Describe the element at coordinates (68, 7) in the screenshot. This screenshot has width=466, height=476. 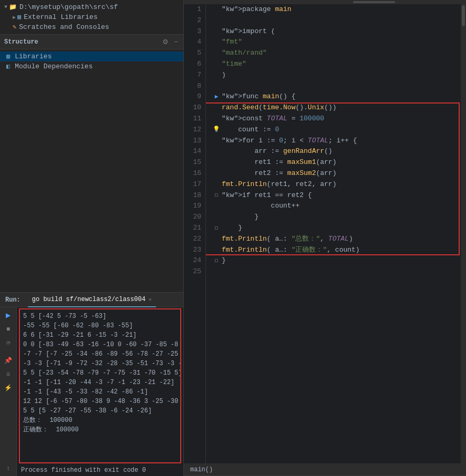
I see `project-path-label: D:\mysetup\gopath\src\sf` at that location.